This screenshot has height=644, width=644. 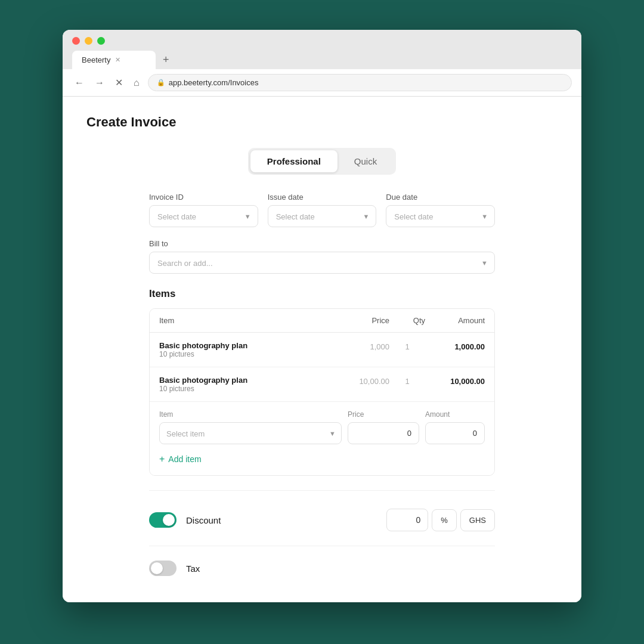 I want to click on tax-section: Tax, so click(x=322, y=568).